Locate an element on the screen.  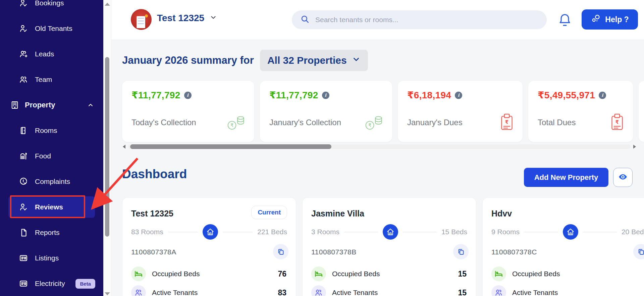
scrollbar-down-arrow is located at coordinates (107, 294).